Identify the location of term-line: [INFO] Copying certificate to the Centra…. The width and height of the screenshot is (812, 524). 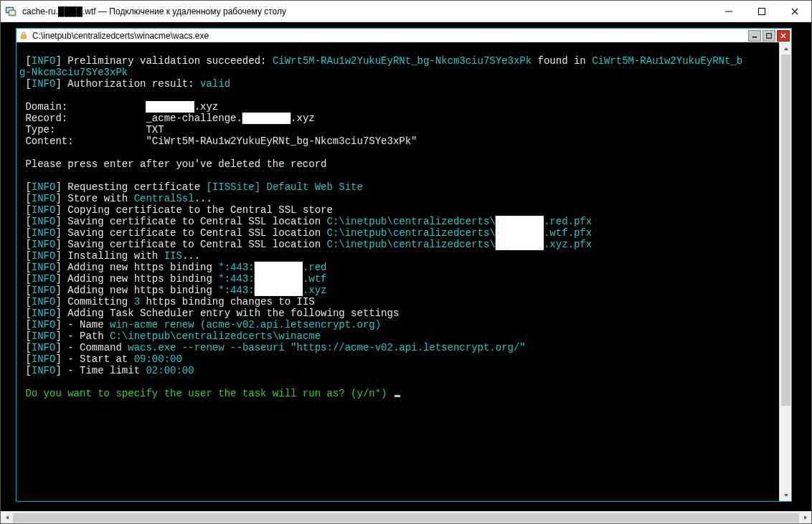
(176, 210).